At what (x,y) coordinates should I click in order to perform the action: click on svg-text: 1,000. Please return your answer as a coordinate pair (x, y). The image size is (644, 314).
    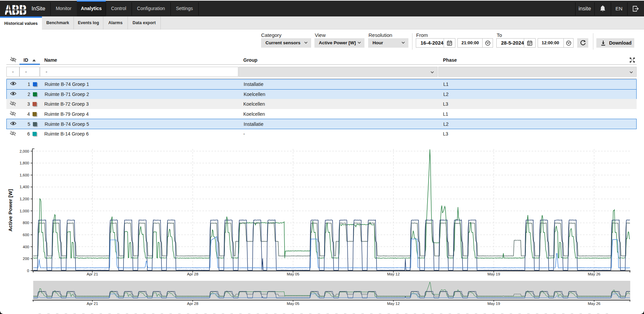
    Looking at the image, I should click on (24, 211).